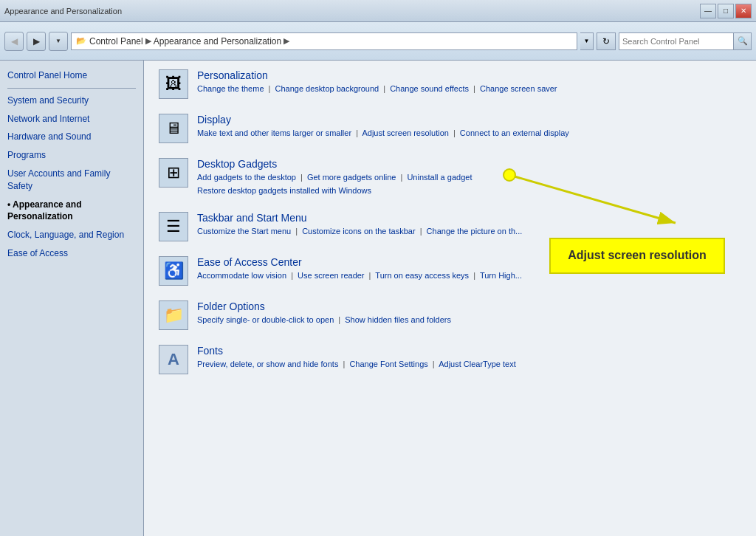 The height and width of the screenshot is (536, 756). What do you see at coordinates (470, 89) in the screenshot?
I see `personalization-links: Change the theme | Change desktop backgr…` at bounding box center [470, 89].